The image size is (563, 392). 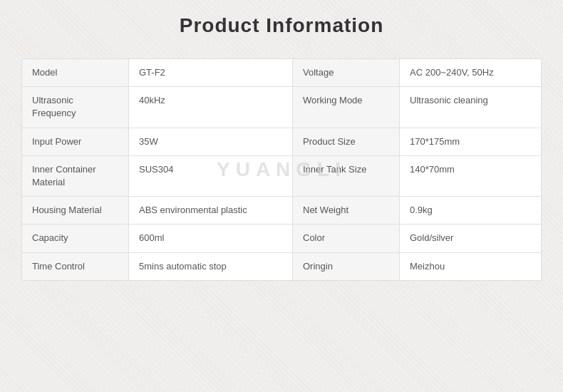 What do you see at coordinates (346, 73) in the screenshot?
I see `cell-label-0-2: Voltage` at bounding box center [346, 73].